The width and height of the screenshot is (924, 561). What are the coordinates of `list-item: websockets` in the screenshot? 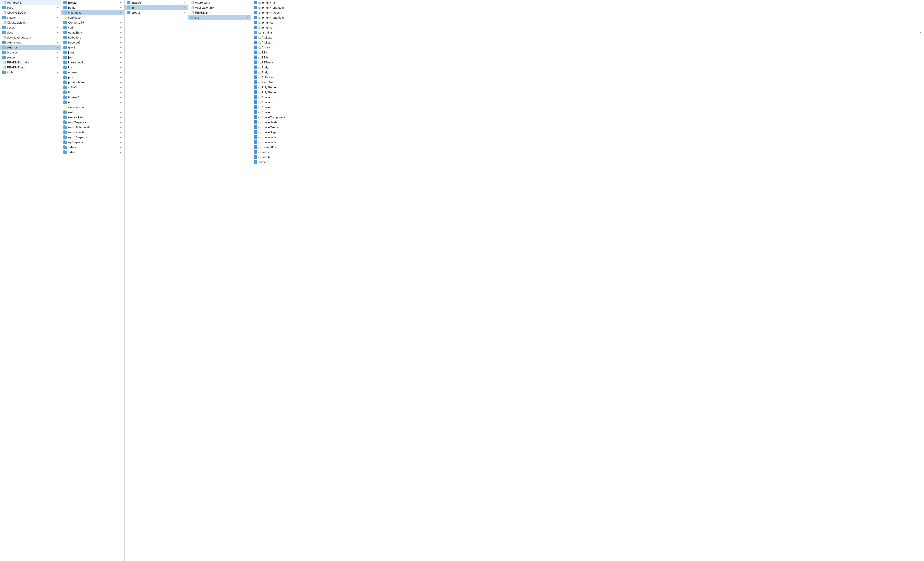 It's located at (93, 117).